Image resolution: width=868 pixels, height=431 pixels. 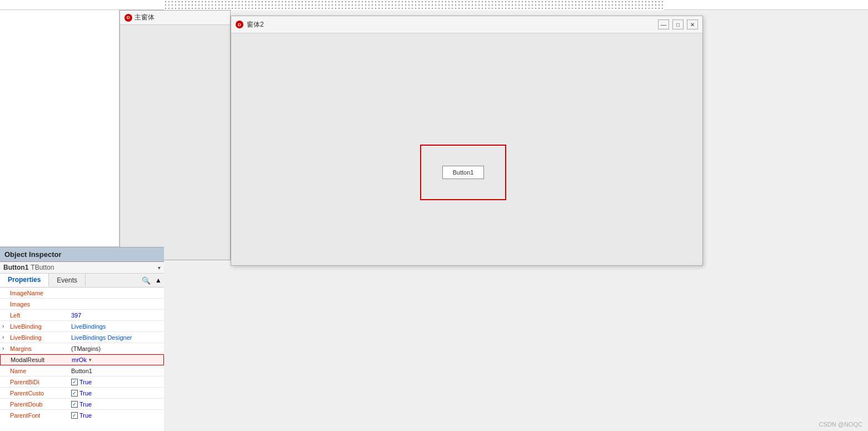 What do you see at coordinates (117, 360) in the screenshot?
I see `prop-value-modalresult: mrOk ▾` at bounding box center [117, 360].